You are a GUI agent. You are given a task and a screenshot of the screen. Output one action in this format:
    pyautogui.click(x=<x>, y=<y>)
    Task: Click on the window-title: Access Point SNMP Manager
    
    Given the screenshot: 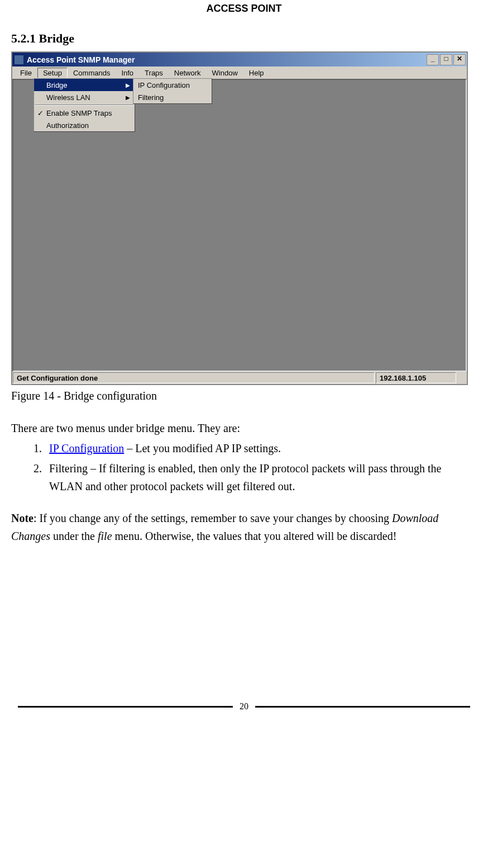 What is the action you would take?
    pyautogui.click(x=80, y=60)
    